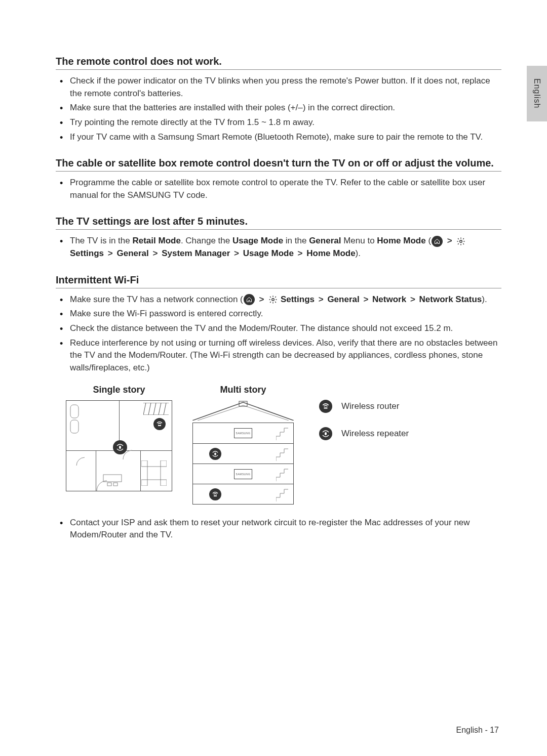 The height and width of the screenshot is (756, 547). What do you see at coordinates (486, 730) in the screenshot?
I see `footer-sep: -` at bounding box center [486, 730].